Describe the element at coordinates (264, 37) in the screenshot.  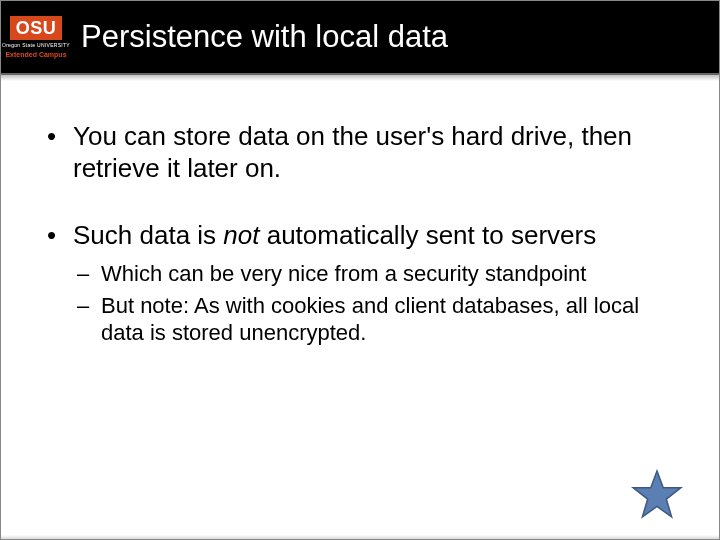
I see `slide-title: Persistence with local data` at that location.